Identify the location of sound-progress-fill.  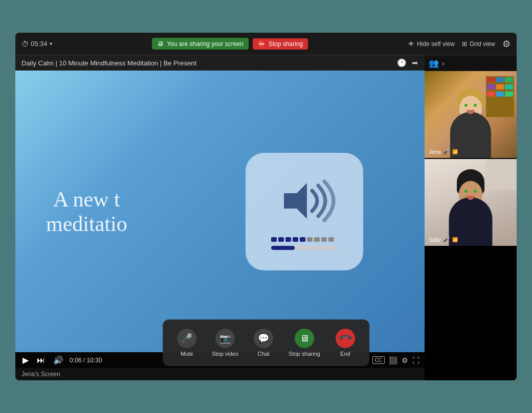
(283, 248).